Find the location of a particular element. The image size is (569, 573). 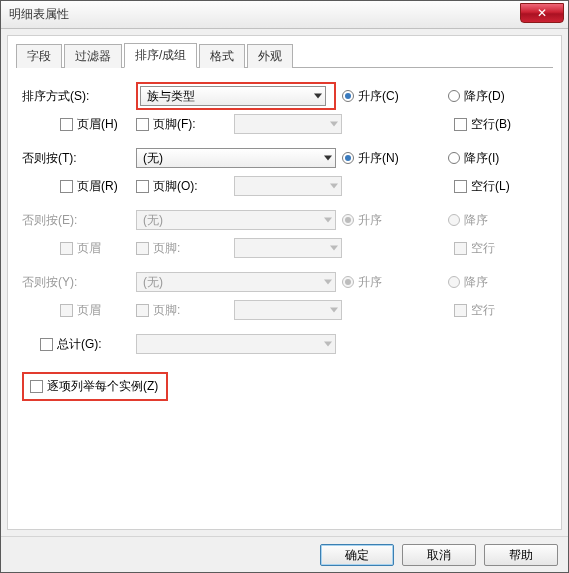

asc-radio-2: 升序(N) is located at coordinates (392, 158).